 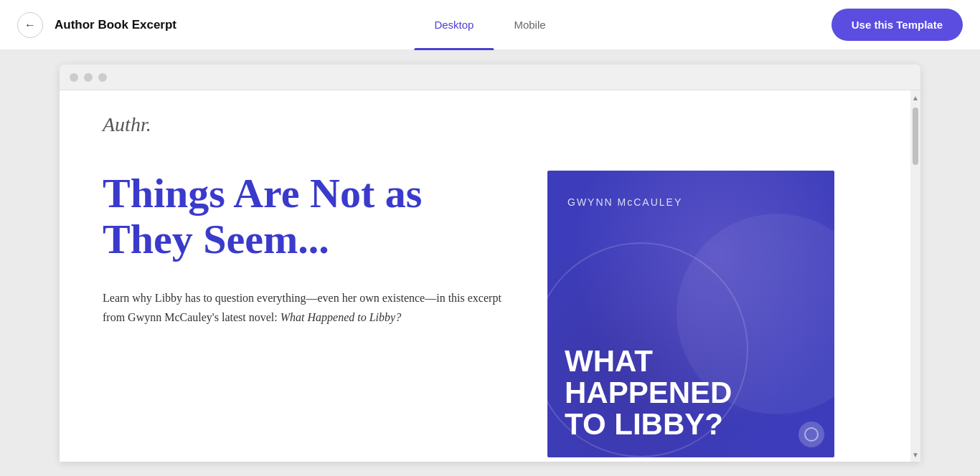 What do you see at coordinates (915, 136) in the screenshot?
I see `scrollbar-thumb` at bounding box center [915, 136].